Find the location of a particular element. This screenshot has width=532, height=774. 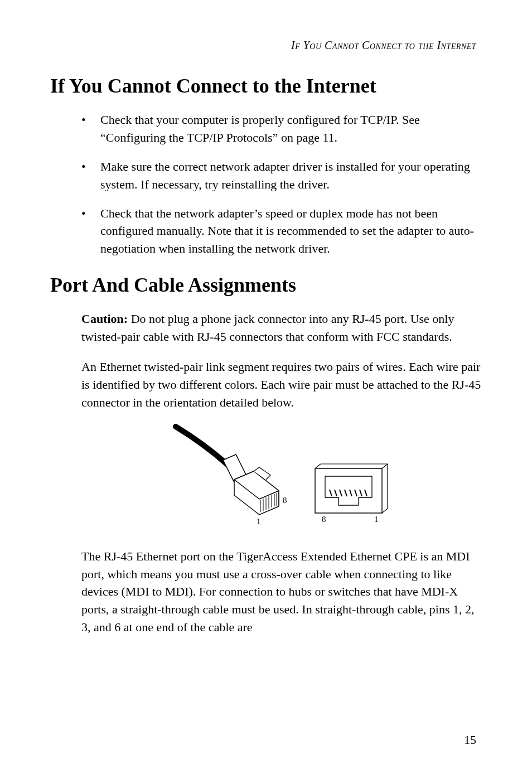

caution-body: Do not plug a phone jack connector into … is located at coordinates (268, 328).